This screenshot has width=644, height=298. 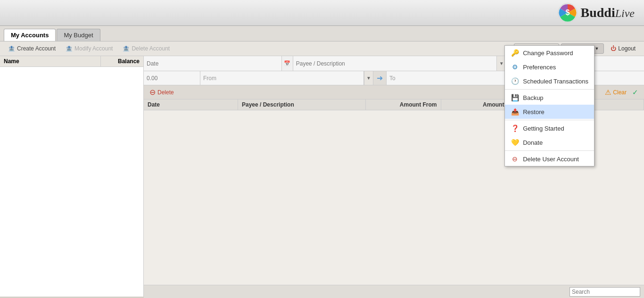 I want to click on donate-icon: 💛, so click(x=515, y=142).